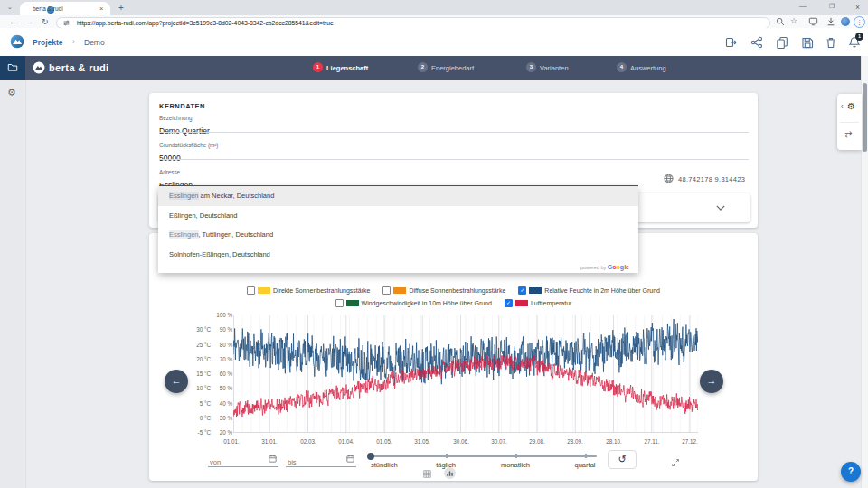 This screenshot has width=868, height=488. I want to click on delete-button, so click(831, 42).